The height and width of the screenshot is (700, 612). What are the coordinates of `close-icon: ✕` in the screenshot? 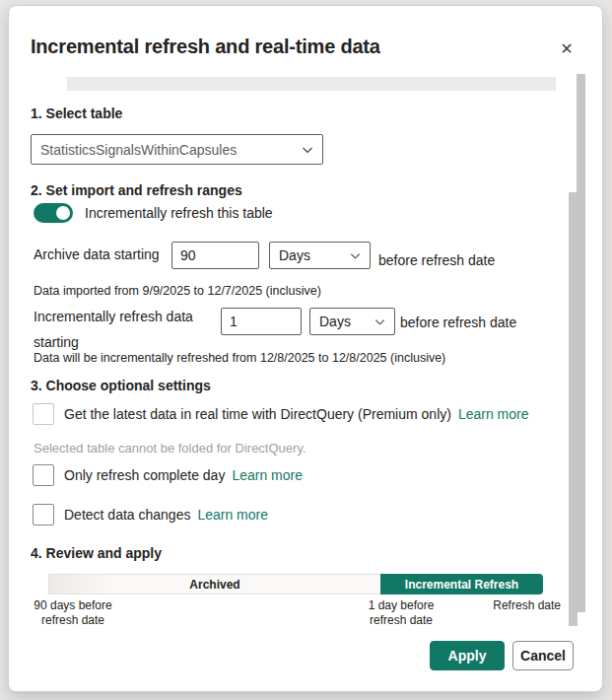 It's located at (566, 49).